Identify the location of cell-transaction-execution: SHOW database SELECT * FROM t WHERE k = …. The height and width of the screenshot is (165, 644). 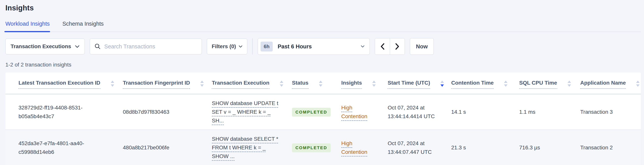
(246, 147).